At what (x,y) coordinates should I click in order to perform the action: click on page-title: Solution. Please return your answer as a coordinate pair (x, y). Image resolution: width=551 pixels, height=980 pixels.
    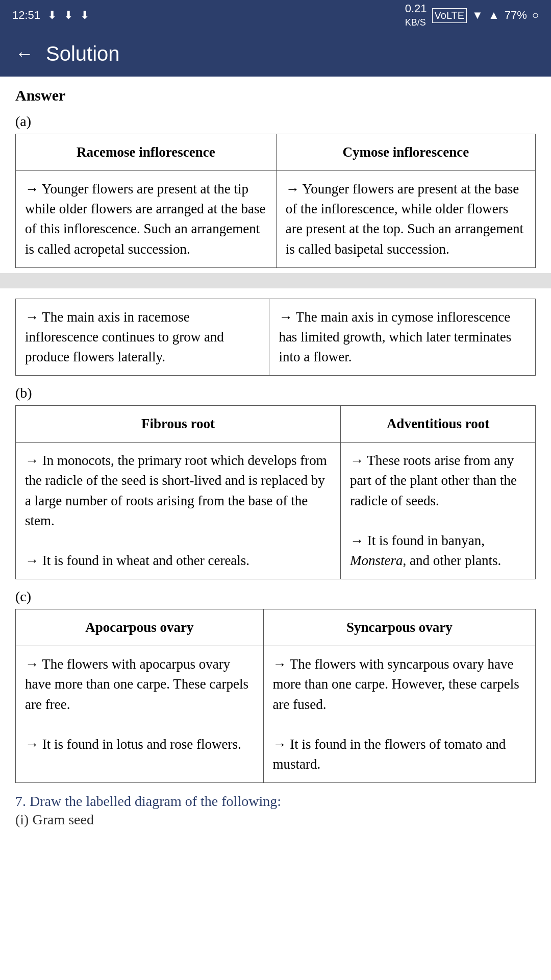
    Looking at the image, I should click on (83, 54).